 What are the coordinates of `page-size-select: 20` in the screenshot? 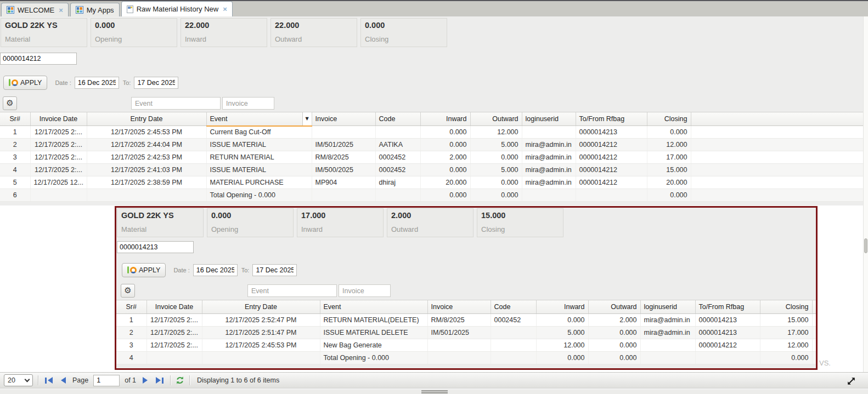 It's located at (19, 380).